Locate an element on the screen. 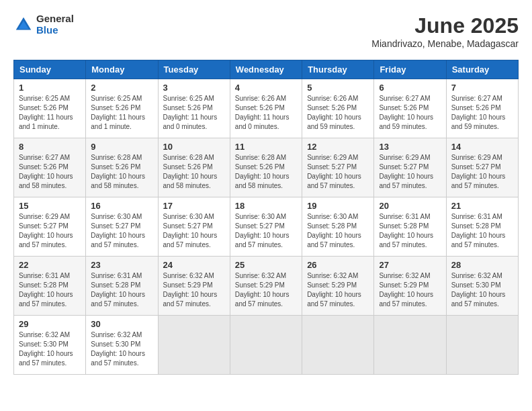 This screenshot has height=411, width=532. month-title: June 2025 is located at coordinates (445, 26).